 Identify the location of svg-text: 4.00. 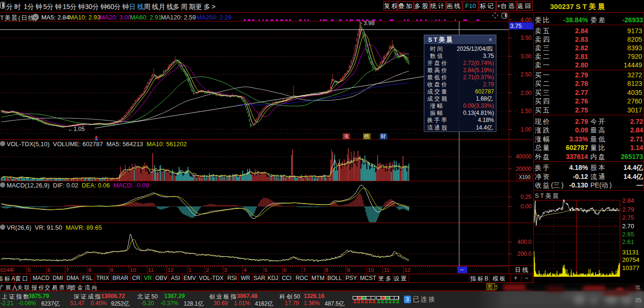
(526, 20).